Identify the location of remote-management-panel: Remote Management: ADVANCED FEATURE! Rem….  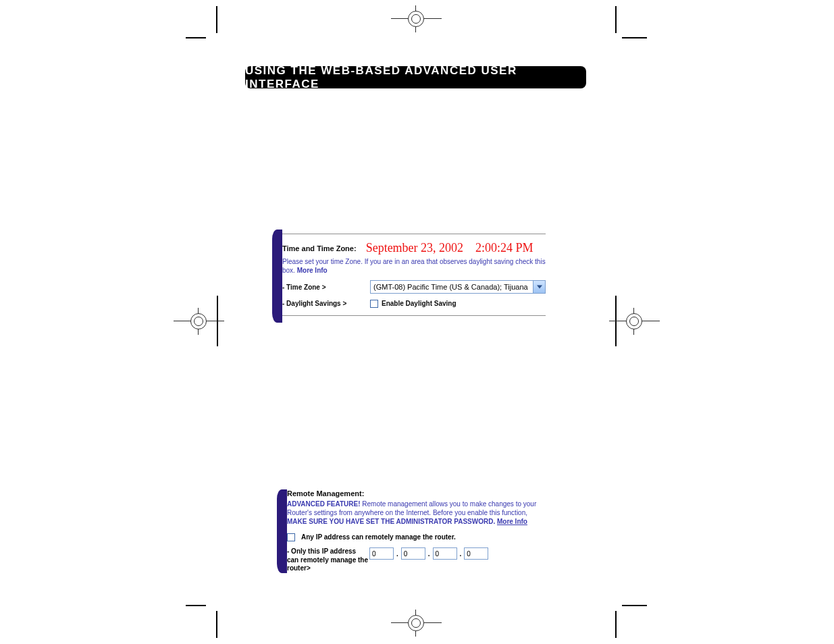
(417, 531).